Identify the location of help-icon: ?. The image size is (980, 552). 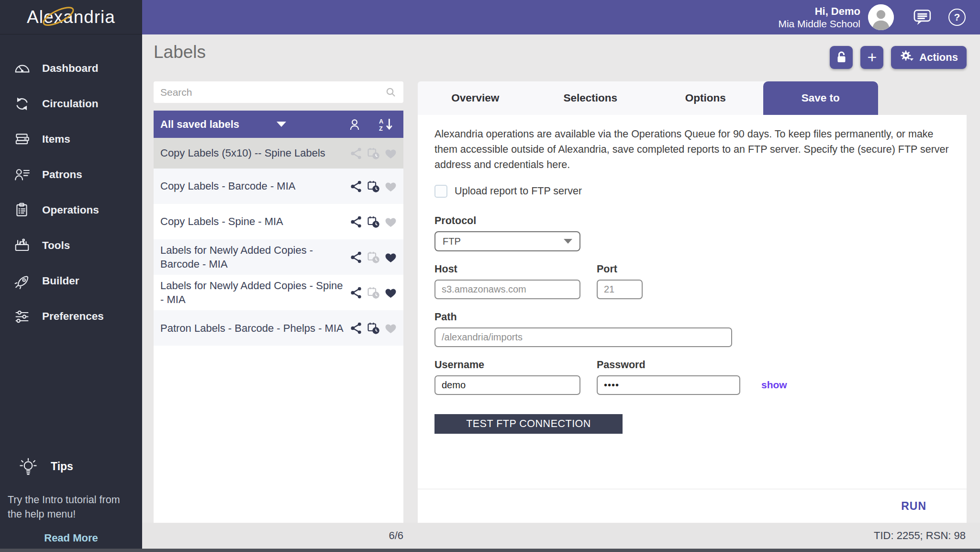
(957, 17).